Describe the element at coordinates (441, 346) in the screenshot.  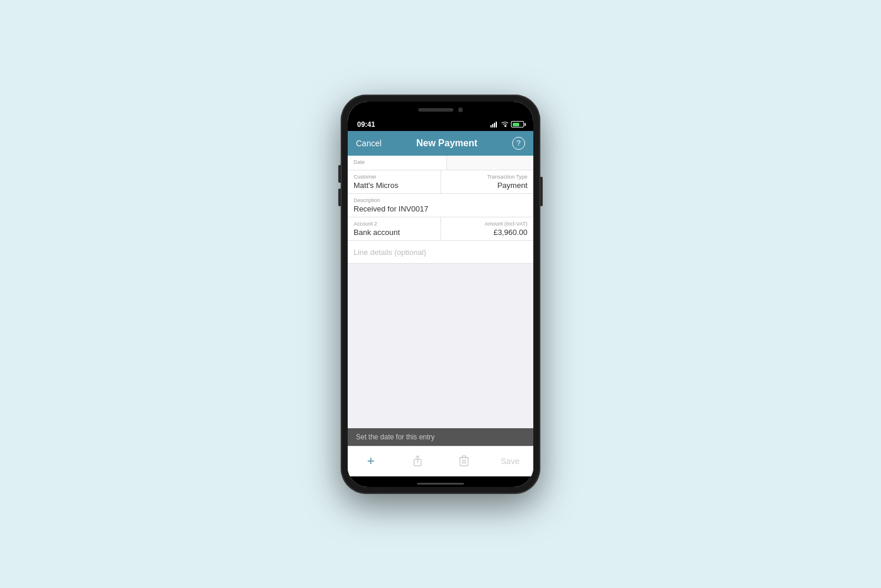
I see `form-spacer` at that location.